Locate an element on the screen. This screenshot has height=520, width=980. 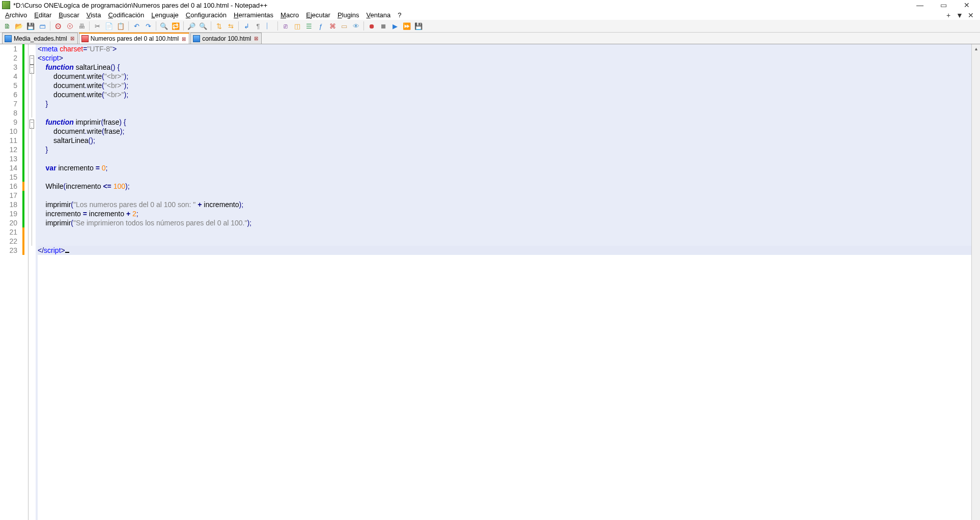
change-marker-gutter is located at coordinates (25, 282).